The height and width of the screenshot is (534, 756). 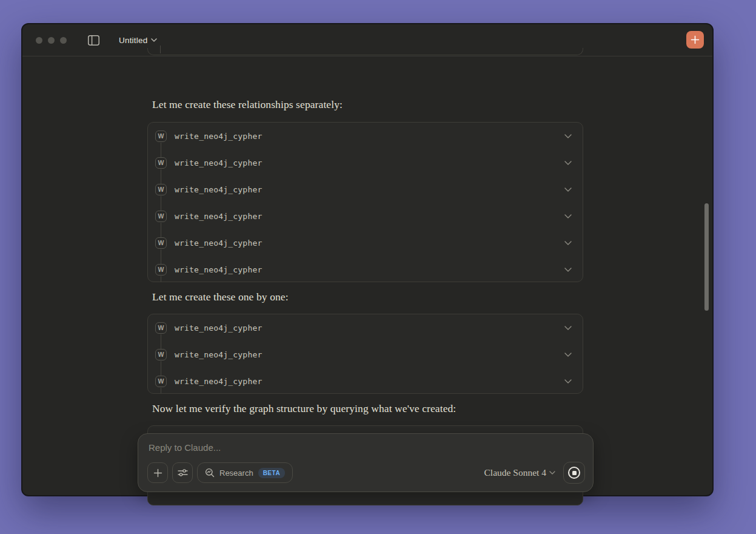 What do you see at coordinates (364, 297) in the screenshot?
I see `assistant-message: Let me create these one by one:` at bounding box center [364, 297].